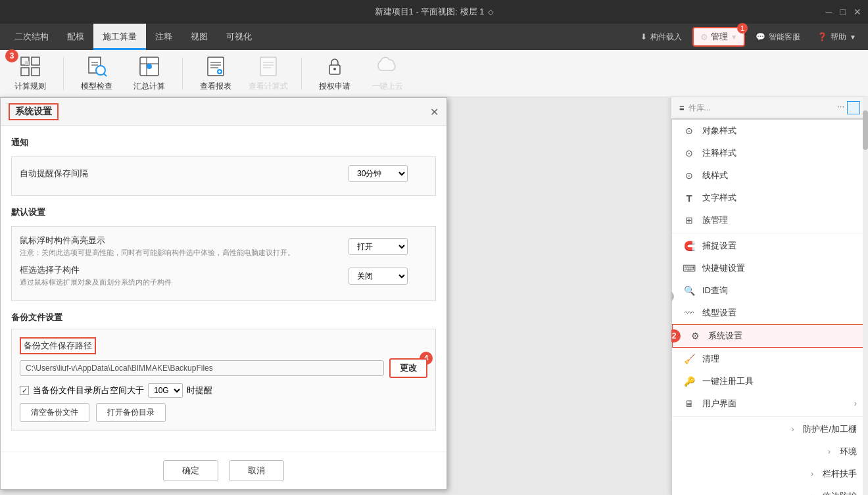  What do you see at coordinates (268, 66) in the screenshot?
I see `view-formula-icon` at bounding box center [268, 66].